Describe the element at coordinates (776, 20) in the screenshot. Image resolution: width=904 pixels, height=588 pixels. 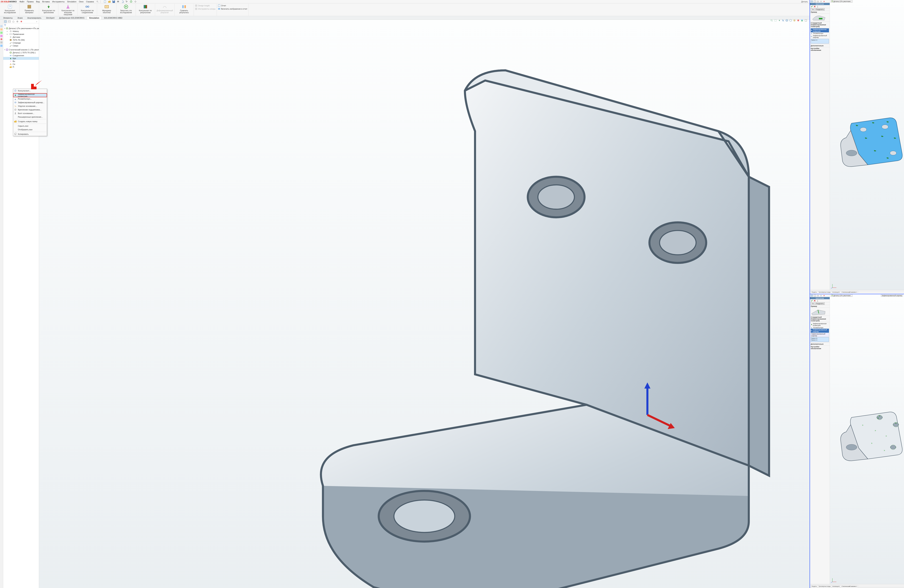
I see `zoom-area-icon` at that location.